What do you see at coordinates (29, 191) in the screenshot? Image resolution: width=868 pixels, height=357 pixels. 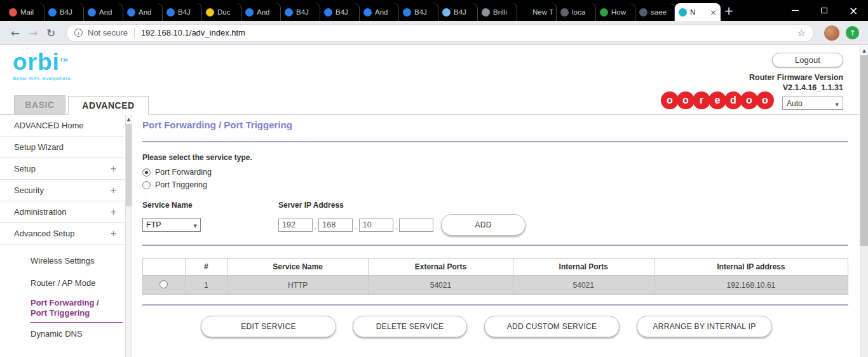 I see `sidebar-item-label: Security` at bounding box center [29, 191].